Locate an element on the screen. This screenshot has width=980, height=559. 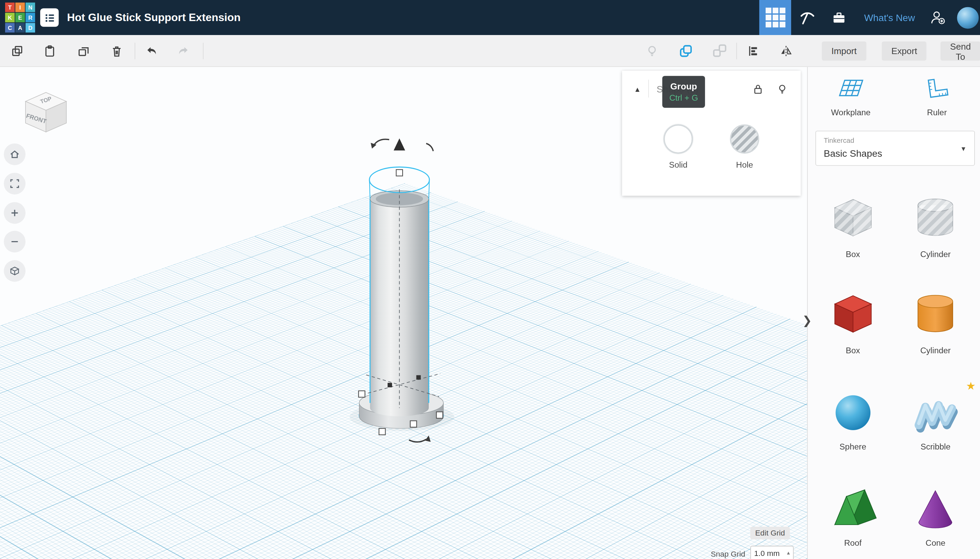
delete-button is located at coordinates (117, 51).